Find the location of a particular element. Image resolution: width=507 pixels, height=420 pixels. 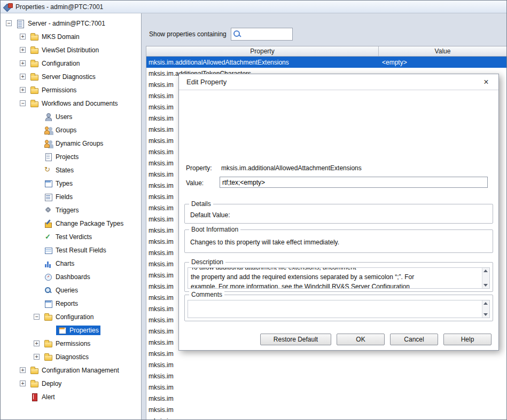

search-icon is located at coordinates (237, 34).